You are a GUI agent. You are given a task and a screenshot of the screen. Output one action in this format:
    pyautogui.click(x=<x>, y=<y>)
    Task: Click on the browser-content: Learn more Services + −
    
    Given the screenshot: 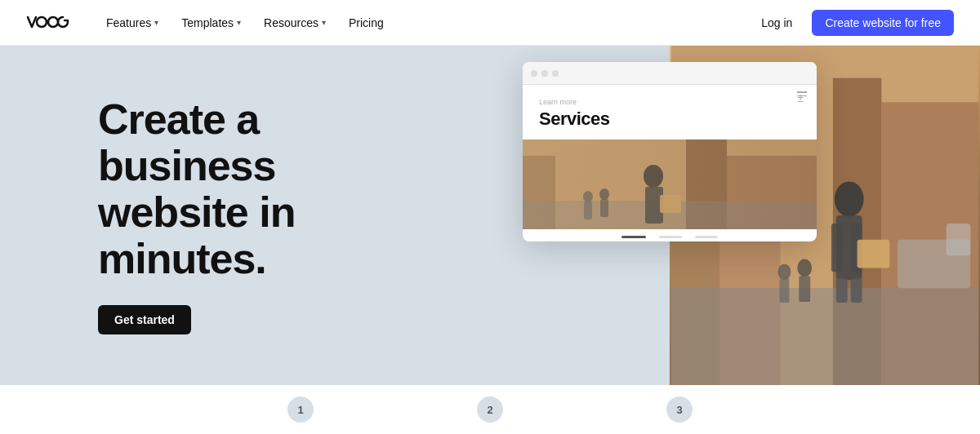 What is the action you would take?
    pyautogui.click(x=670, y=108)
    